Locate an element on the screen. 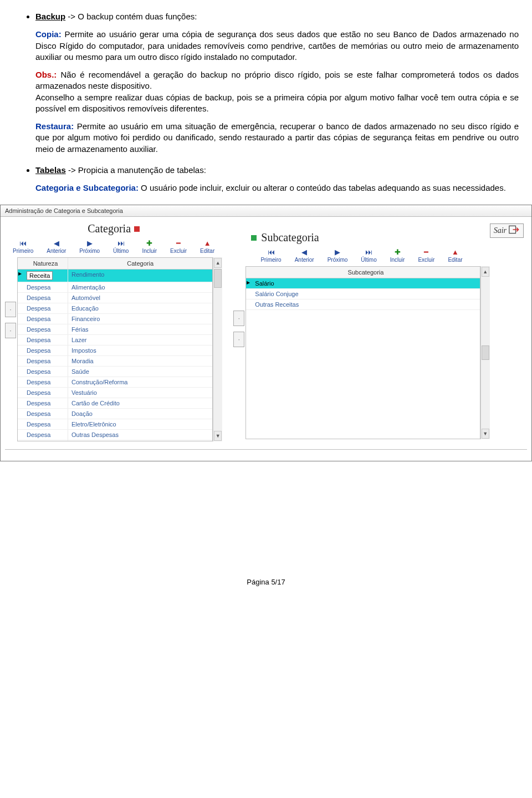  tabelas-title: Tabelas is located at coordinates (51, 170).